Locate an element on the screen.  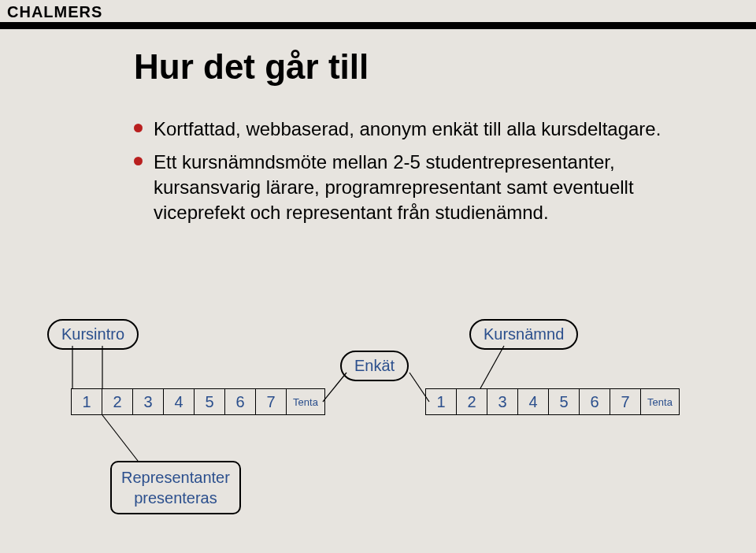
logo: CHALMERS is located at coordinates (55, 13).